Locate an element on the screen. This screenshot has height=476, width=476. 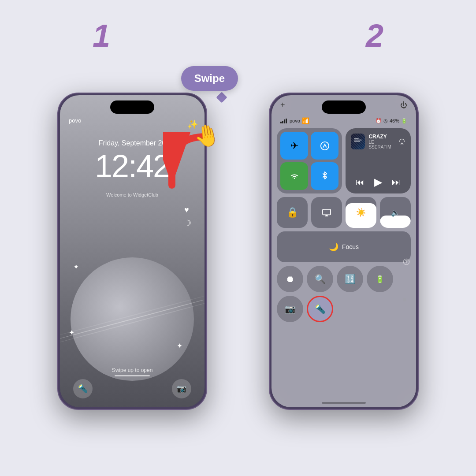
cc-row-small-btns: ⏺ 🔍 🔢 🔋 is located at coordinates (344, 279).